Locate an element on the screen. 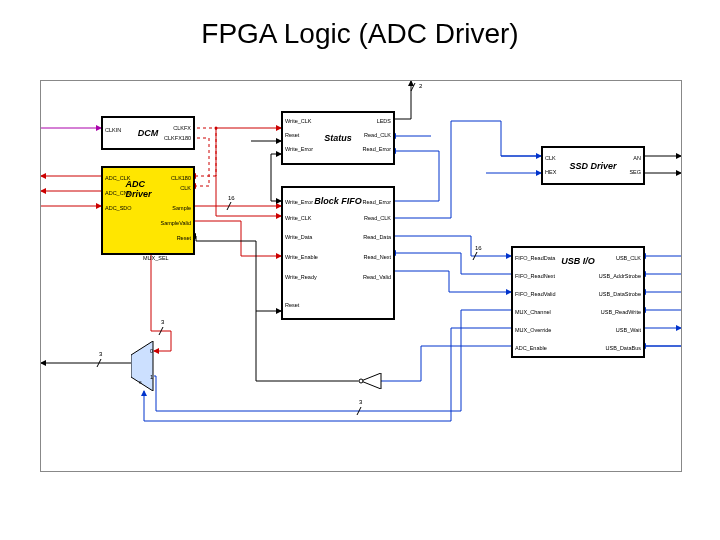  port-clk180: CLK180 is located at coordinates (181, 179).